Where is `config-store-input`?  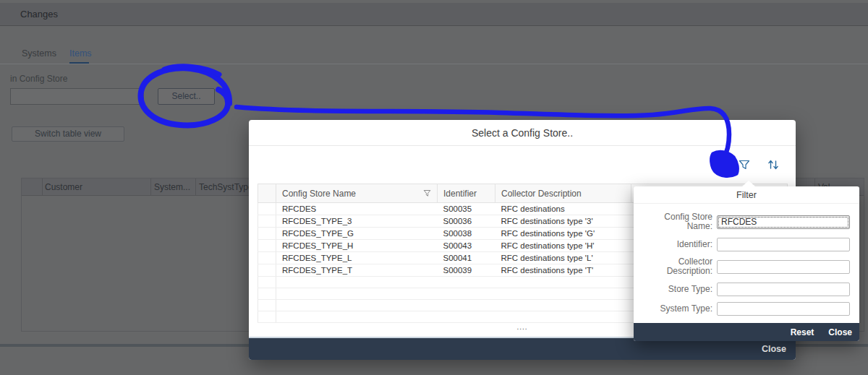 config-store-input is located at coordinates (77, 97).